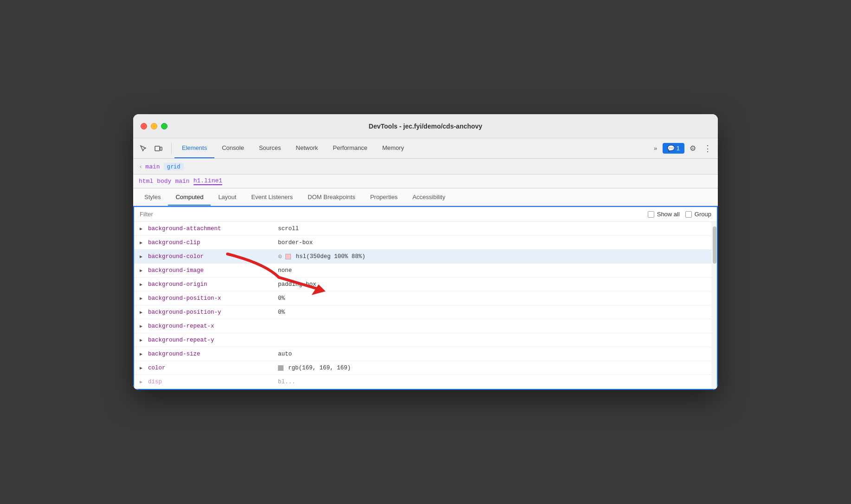  I want to click on group-checkbox, so click(689, 214).